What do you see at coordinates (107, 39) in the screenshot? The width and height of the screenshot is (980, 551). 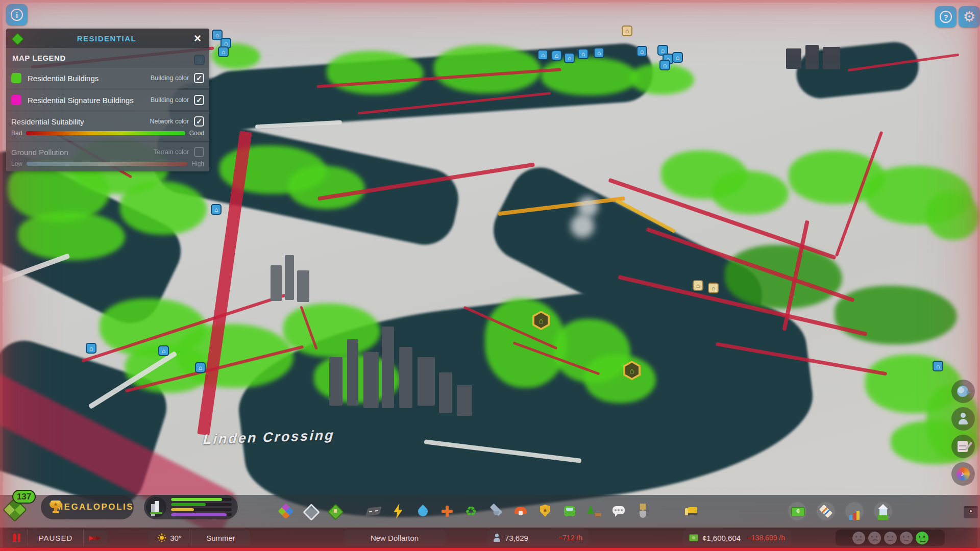 I see `panel-title: RESIDENTIAL` at bounding box center [107, 39].